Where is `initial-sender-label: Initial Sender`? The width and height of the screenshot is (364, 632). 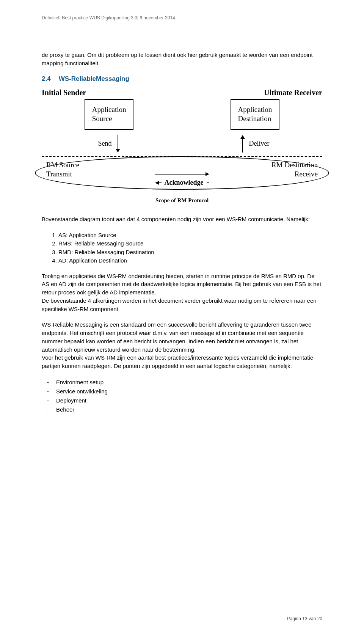 initial-sender-label: Initial Sender is located at coordinates (64, 93).